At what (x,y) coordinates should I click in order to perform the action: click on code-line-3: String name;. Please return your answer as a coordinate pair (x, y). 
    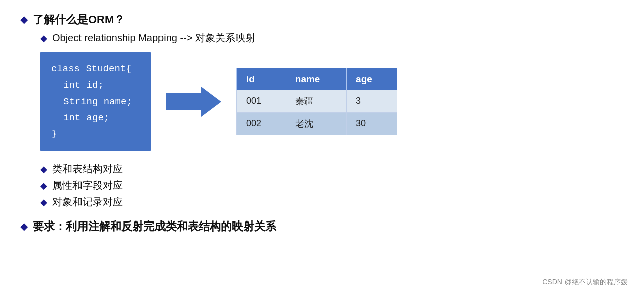
    Looking at the image, I should click on (102, 102).